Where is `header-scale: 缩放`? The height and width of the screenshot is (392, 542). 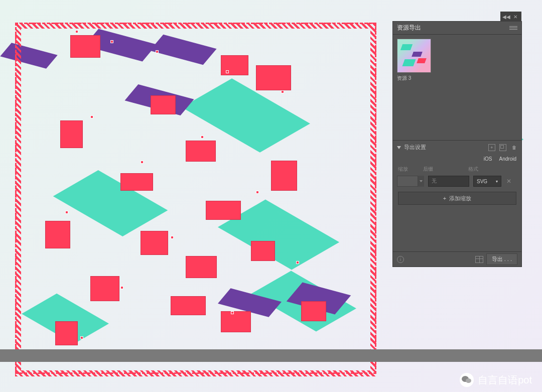 header-scale: 缩放 is located at coordinates (411, 169).